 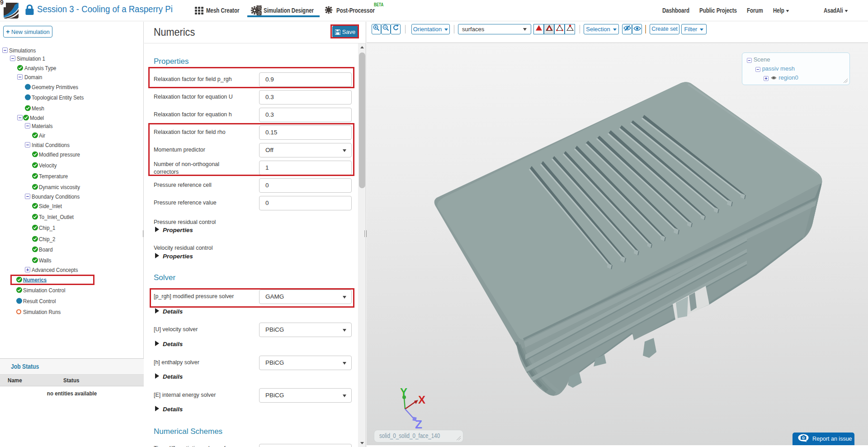 What do you see at coordinates (419, 424) in the screenshot?
I see `svg-text: Z` at bounding box center [419, 424].